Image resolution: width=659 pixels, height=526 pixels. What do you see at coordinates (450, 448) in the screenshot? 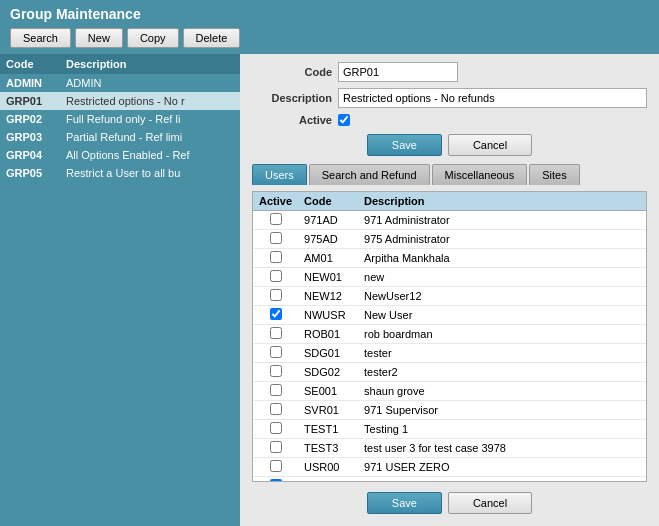
I see `table-row: TEST3test user 3 for test case 3978` at bounding box center [450, 448].